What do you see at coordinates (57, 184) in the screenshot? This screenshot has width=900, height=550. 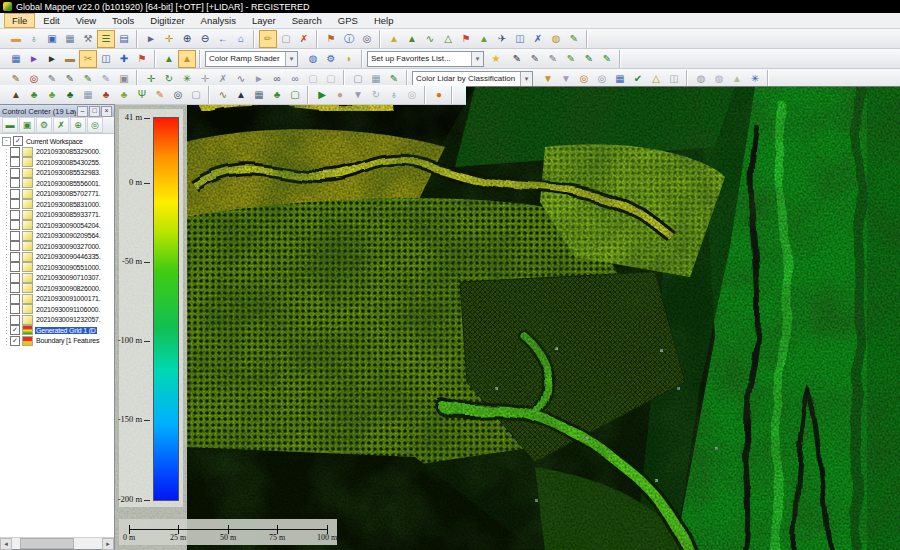 I see `layer-tree-item: 20210930085556001.` at bounding box center [57, 184].